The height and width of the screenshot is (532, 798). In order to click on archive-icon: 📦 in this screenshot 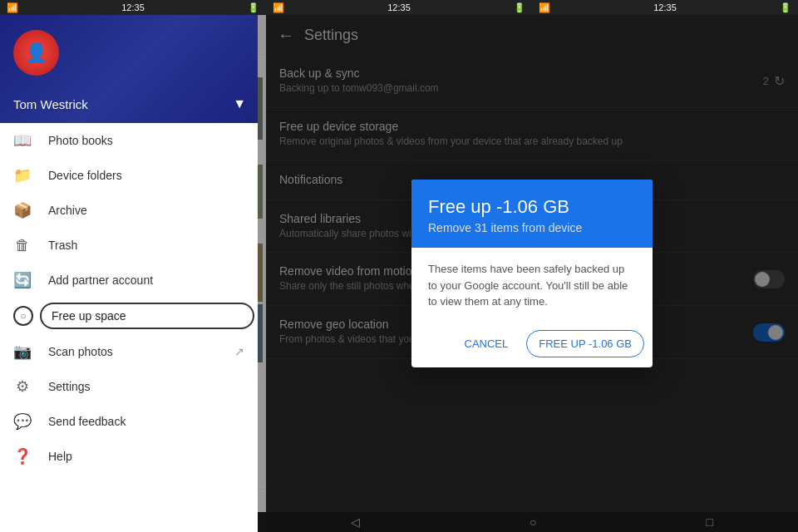, I will do `click(22, 210)`.